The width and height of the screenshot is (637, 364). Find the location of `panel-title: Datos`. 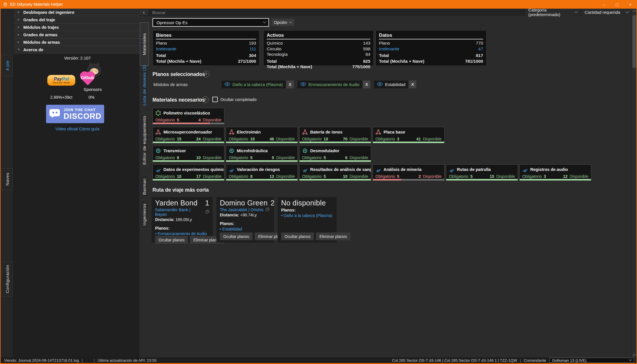

panel-title: Datos is located at coordinates (431, 36).